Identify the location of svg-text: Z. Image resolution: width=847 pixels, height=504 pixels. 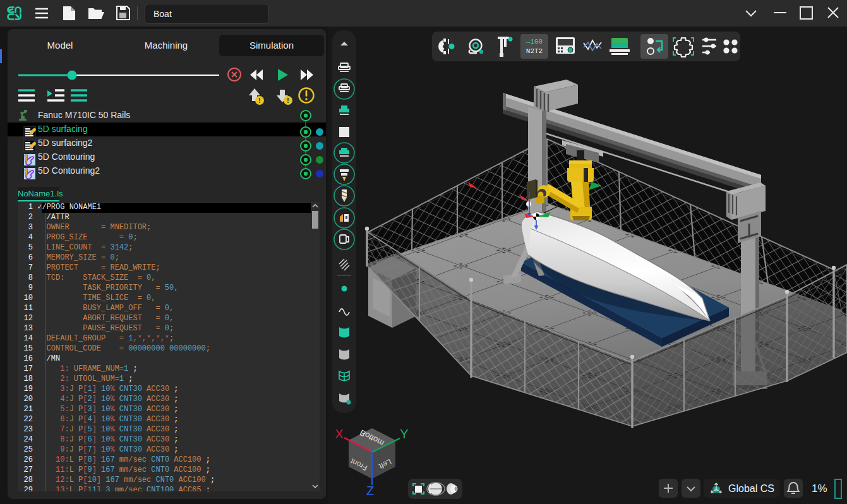
(370, 491).